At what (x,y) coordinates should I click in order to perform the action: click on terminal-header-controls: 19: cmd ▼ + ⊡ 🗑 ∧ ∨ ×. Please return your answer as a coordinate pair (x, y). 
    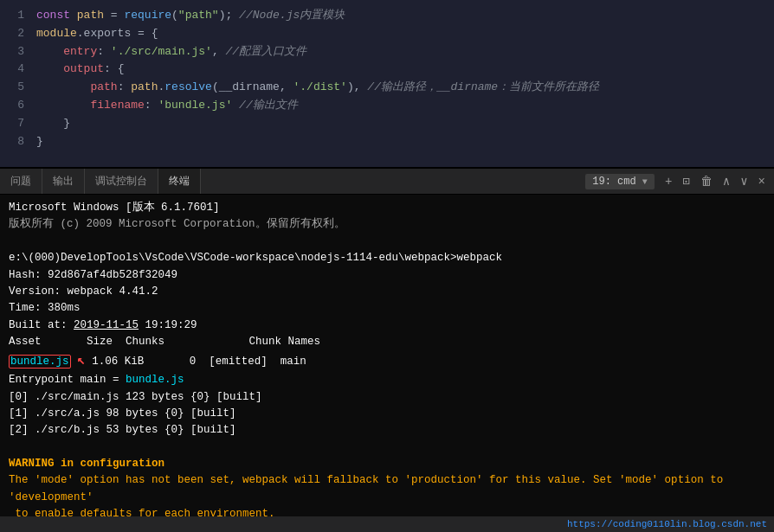
    Looking at the image, I should click on (680, 182).